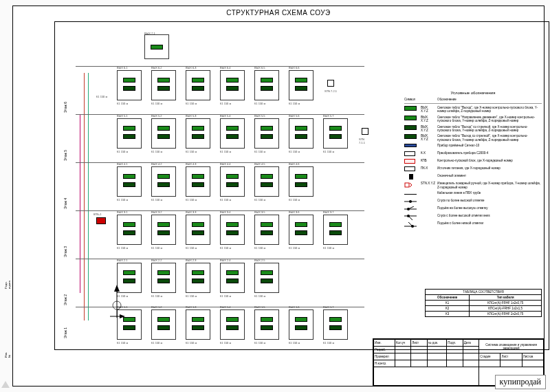  Describe the element at coordinates (490, 120) in the screenshot. I see `legend-description: Световое табло "Направление движения", г…` at that location.